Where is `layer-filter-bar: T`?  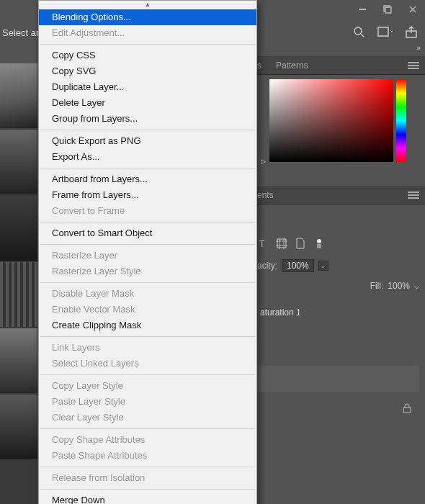
layer-filter-bar: T is located at coordinates (339, 243).